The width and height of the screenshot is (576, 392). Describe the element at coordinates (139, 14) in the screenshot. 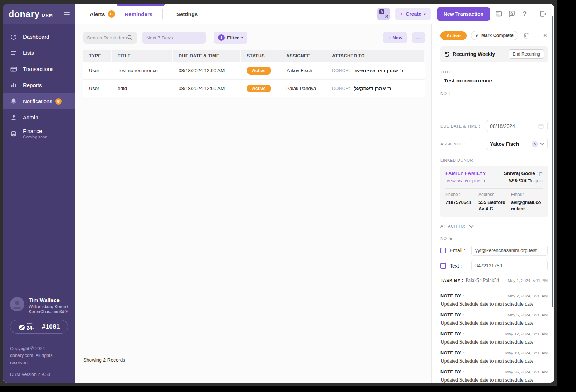

I see `tab-reminders: Reminders` at that location.